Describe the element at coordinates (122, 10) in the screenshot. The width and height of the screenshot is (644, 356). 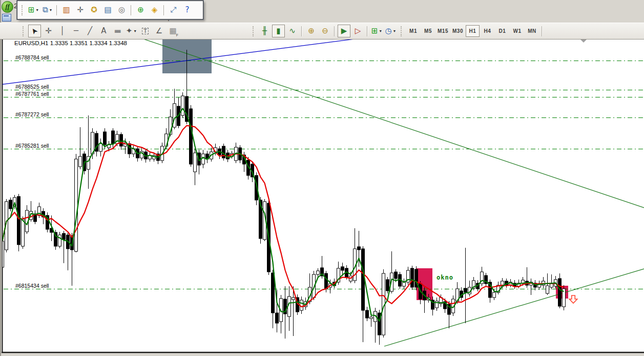
I see `strategy-tester-icon: ◎` at that location.